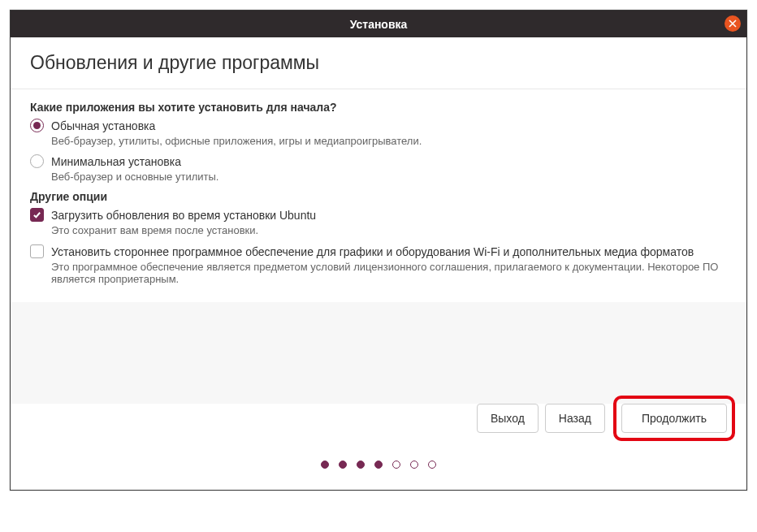  I want to click on button-row: Выход Назад Продолжить, so click(378, 418).